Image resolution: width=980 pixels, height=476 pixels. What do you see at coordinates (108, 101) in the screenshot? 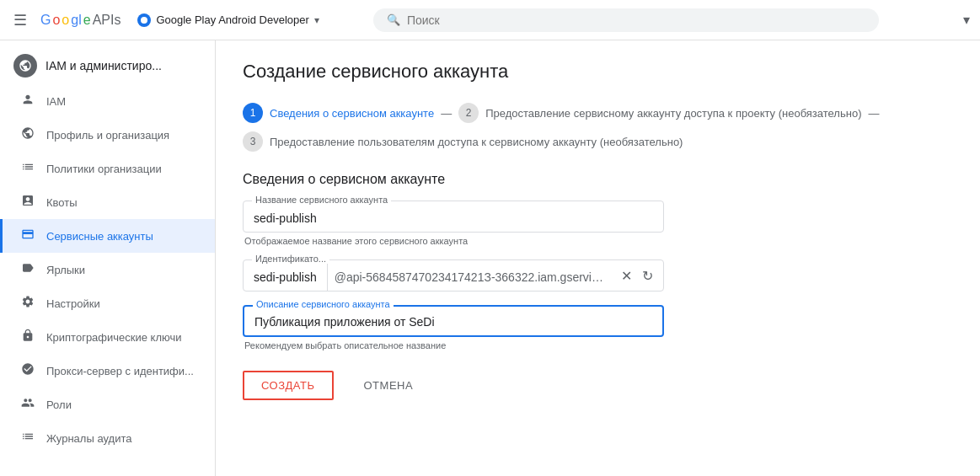
I see `sidebar-item-iam: IAM` at bounding box center [108, 101].